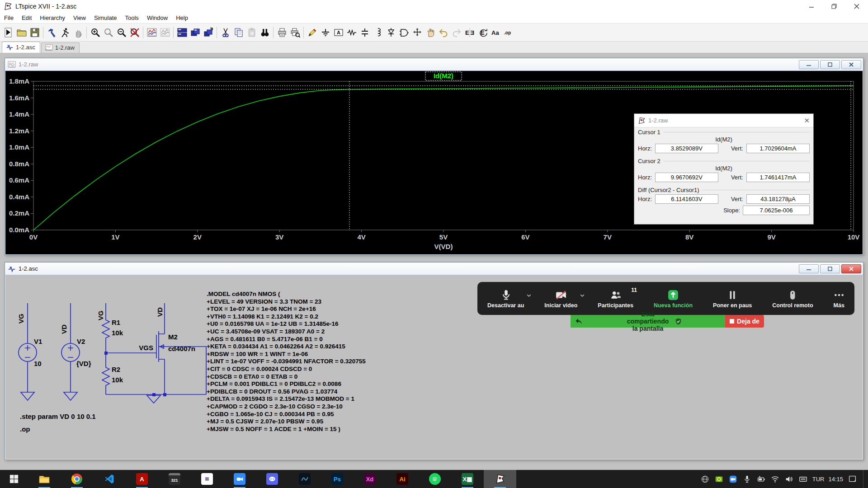 The image size is (868, 488). I want to click on taskbar-app-acrobat: A, so click(142, 479).